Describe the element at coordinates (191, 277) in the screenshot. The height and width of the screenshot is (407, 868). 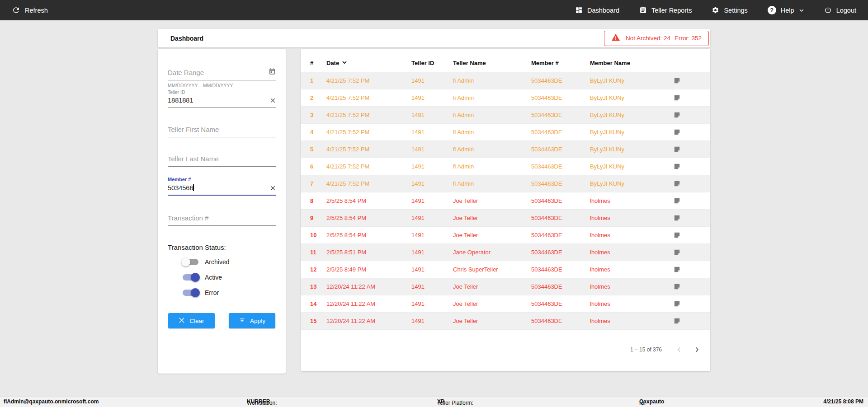
I see `active-toggle` at that location.